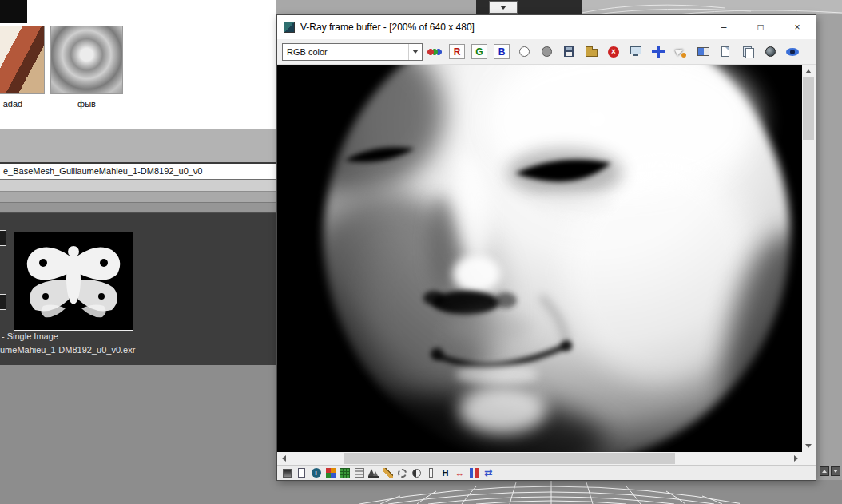  Describe the element at coordinates (569, 52) in the screenshot. I see `save-image-button` at that location.